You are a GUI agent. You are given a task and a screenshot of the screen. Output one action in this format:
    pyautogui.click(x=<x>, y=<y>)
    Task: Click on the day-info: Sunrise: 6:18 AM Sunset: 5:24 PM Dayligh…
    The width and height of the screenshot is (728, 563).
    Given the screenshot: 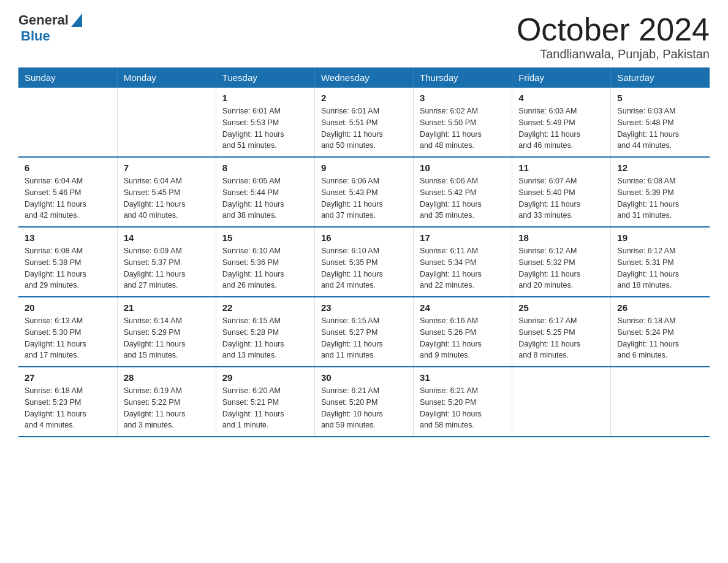 What is the action you would take?
    pyautogui.click(x=661, y=339)
    